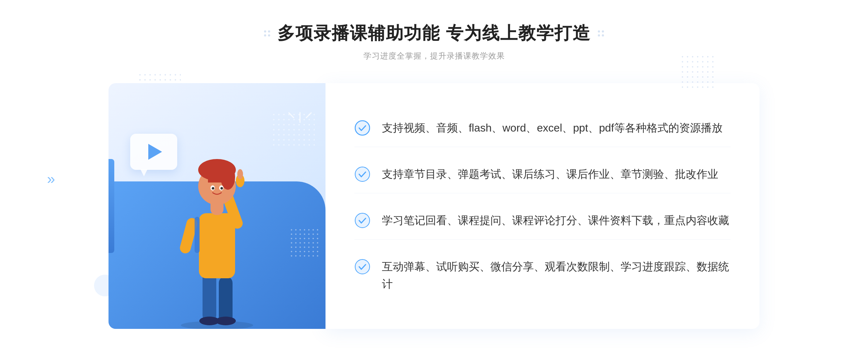 The image size is (868, 352). I want to click on title-row: 多项录播课辅助功能 专为线上教学打造, so click(434, 33).